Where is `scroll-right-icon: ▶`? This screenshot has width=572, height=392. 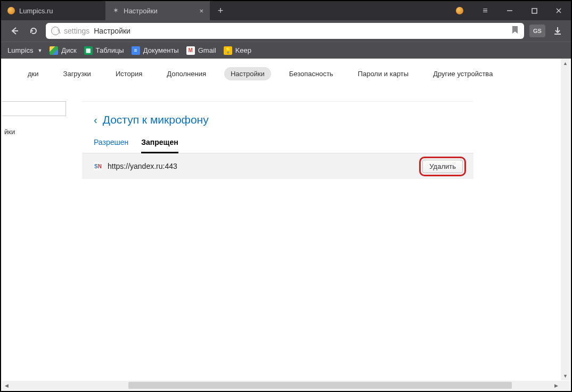 scroll-right-icon: ▶ is located at coordinates (556, 386).